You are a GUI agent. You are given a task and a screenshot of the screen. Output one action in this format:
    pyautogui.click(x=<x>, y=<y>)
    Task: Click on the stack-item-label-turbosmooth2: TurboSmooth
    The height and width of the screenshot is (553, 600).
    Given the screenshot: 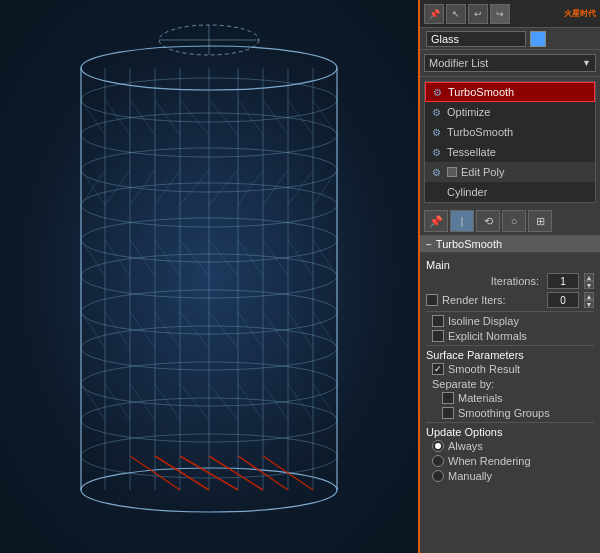 What is the action you would take?
    pyautogui.click(x=480, y=132)
    